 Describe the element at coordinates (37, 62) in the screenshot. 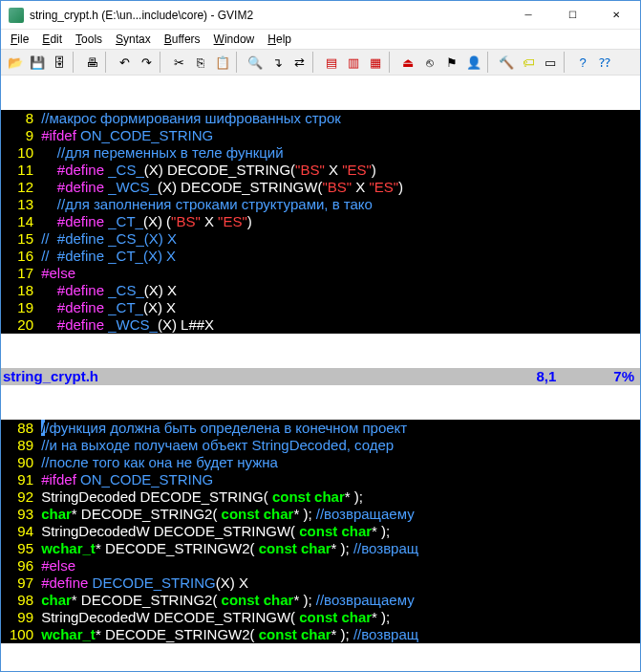

I see `save-icon: 💾` at that location.